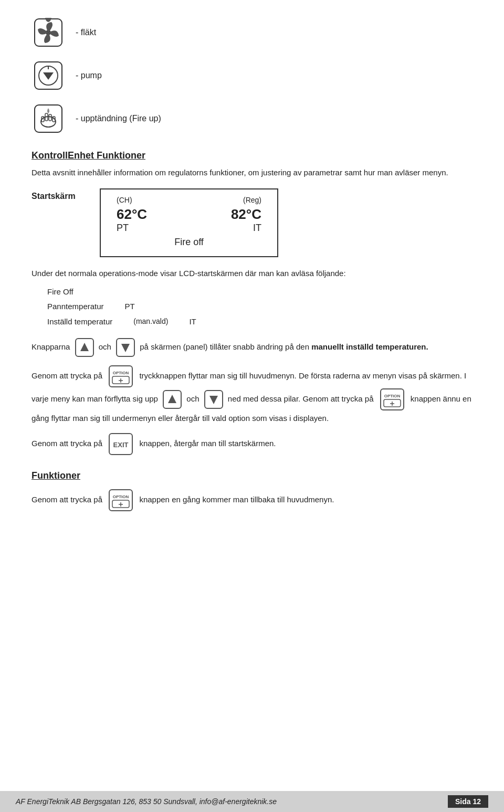  What do you see at coordinates (252, 500) in the screenshot?
I see `para-funktioner-option: Genom att trycka på OPTION knappen en gå…` at bounding box center [252, 500].